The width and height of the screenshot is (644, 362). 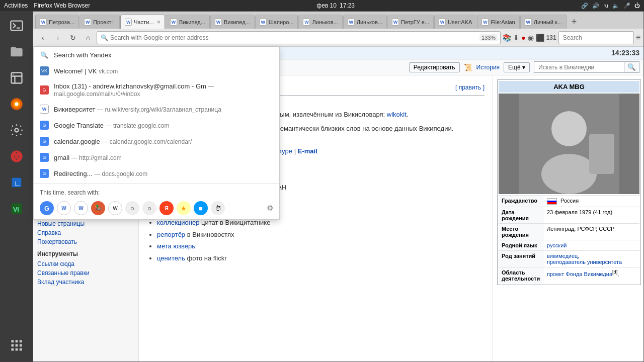 What do you see at coordinates (86, 282) in the screenshot?
I see `wiki-nav-contributions: Вклад участника` at bounding box center [86, 282].